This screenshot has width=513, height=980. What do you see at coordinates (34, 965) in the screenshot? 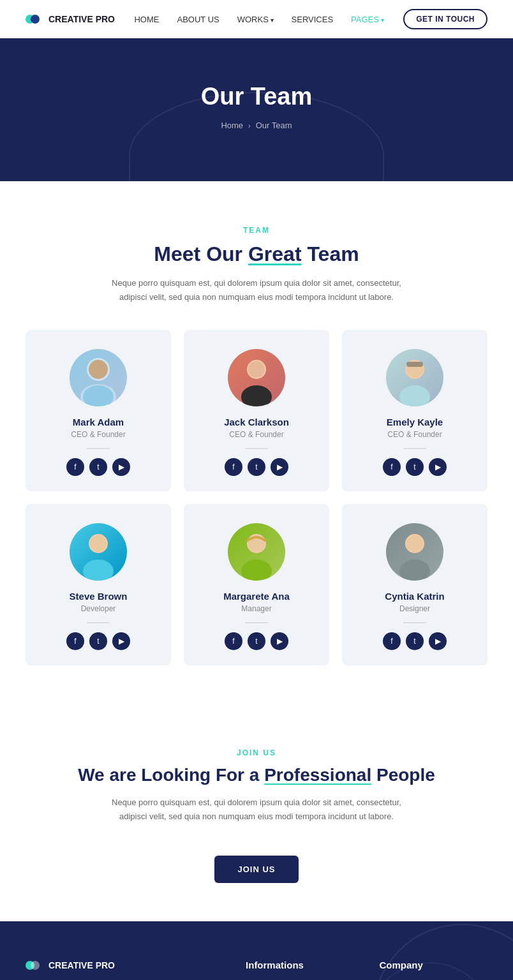
I see `footer-logo-icon` at bounding box center [34, 965].